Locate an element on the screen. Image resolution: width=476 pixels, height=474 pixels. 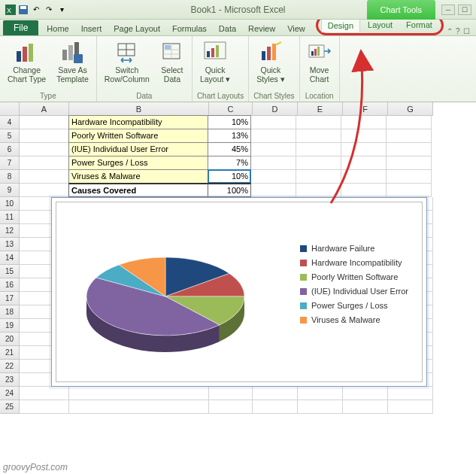
undo-icon: ↶ is located at coordinates (36, 10).